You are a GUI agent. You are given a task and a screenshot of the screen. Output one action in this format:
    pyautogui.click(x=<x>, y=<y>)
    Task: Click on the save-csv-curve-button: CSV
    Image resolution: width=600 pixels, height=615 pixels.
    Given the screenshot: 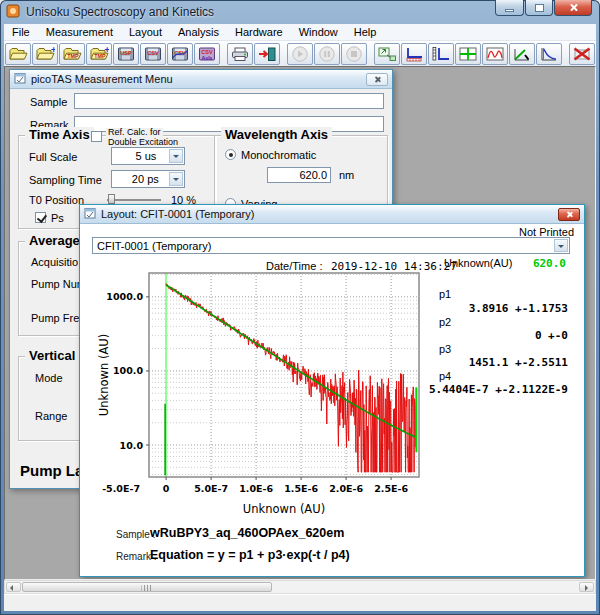 What is the action you would take?
    pyautogui.click(x=180, y=54)
    